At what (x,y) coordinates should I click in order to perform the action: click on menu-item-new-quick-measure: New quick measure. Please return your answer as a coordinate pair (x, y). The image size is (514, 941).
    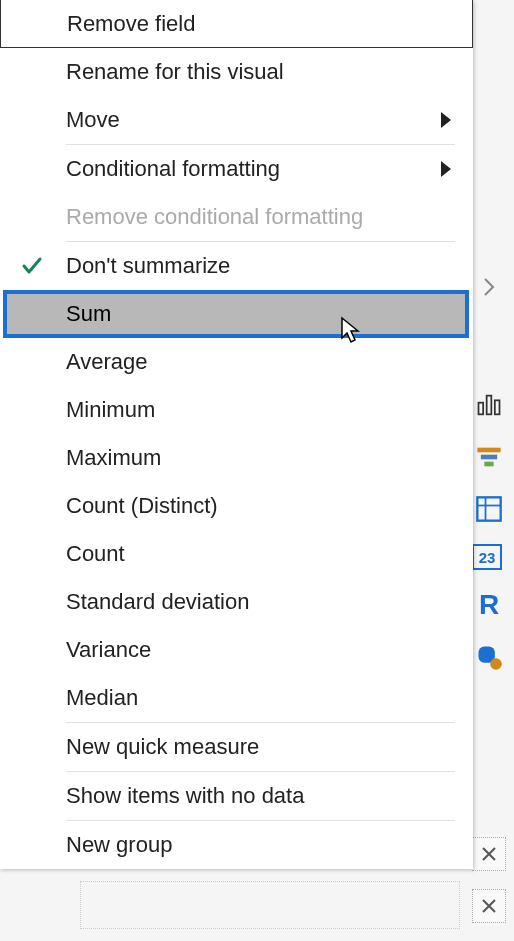
    Looking at the image, I should click on (236, 747).